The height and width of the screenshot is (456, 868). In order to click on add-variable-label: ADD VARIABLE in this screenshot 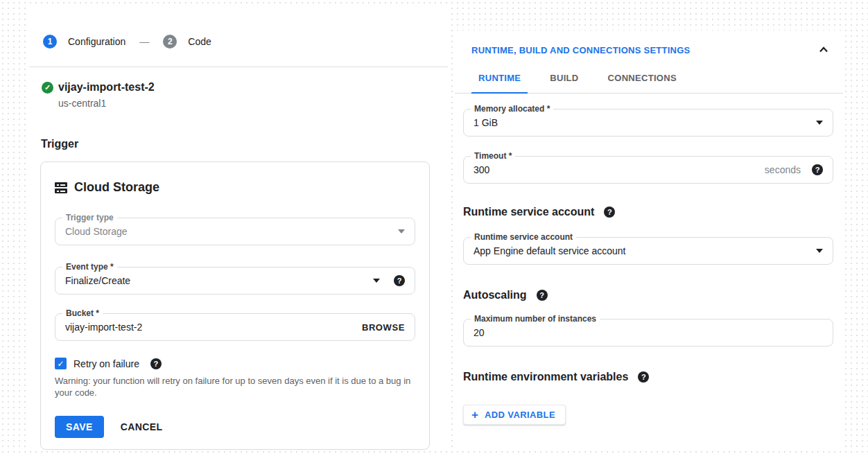, I will do `click(520, 414)`.